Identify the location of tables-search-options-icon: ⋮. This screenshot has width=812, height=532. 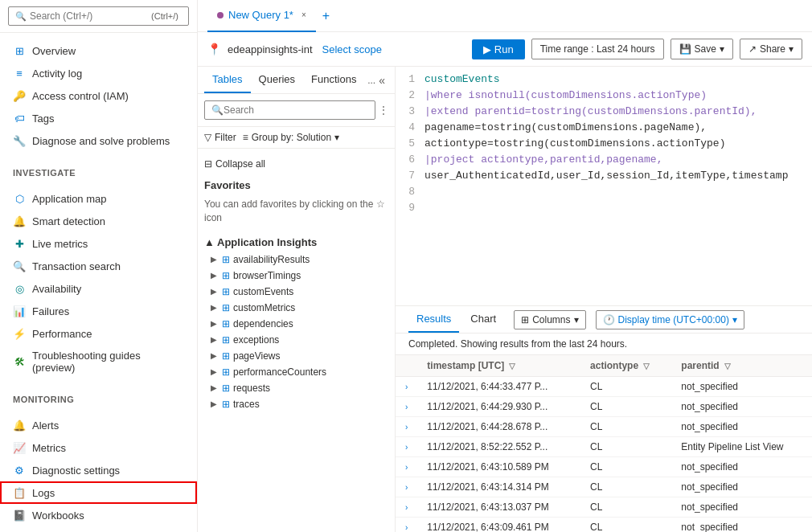
(383, 110).